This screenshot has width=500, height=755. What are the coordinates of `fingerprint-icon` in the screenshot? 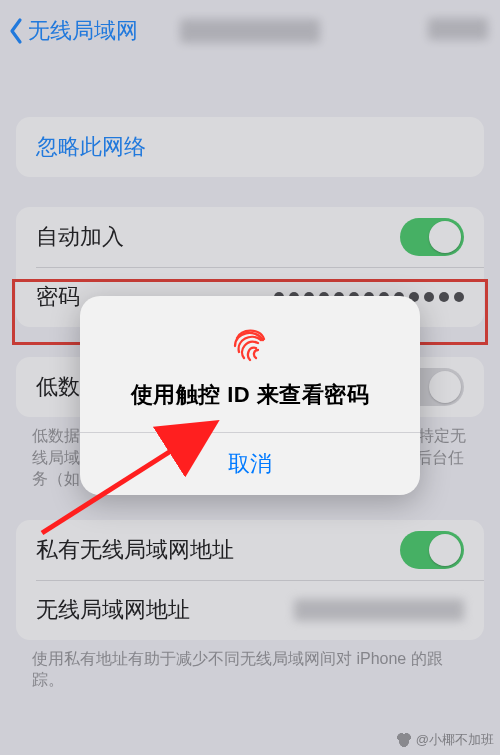 It's located at (250, 342).